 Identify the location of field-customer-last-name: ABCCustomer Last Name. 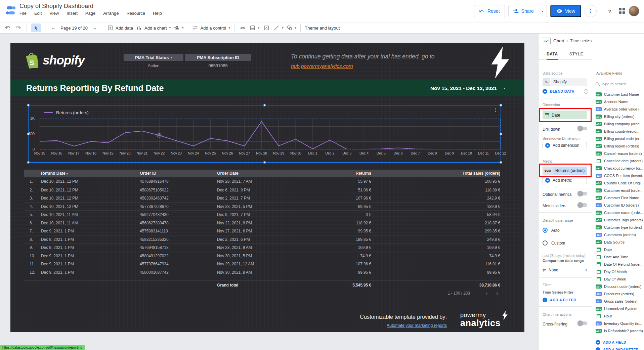
(618, 94).